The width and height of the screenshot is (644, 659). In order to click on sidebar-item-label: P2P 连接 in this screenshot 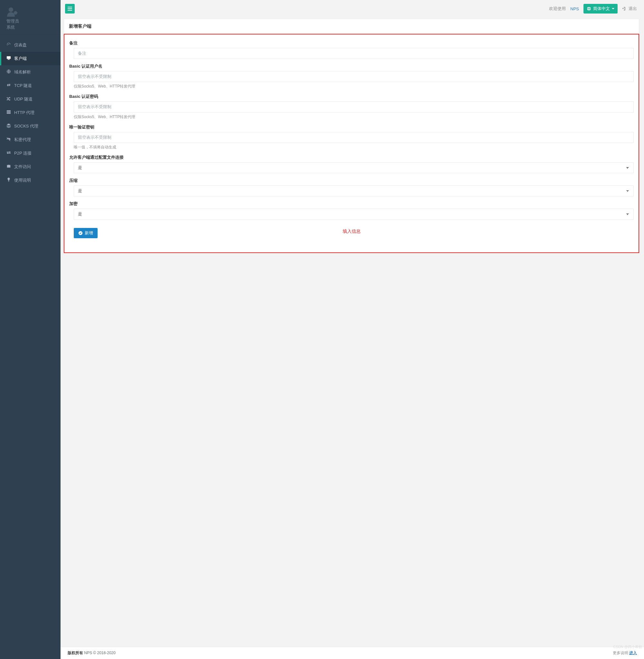, I will do `click(23, 154)`.